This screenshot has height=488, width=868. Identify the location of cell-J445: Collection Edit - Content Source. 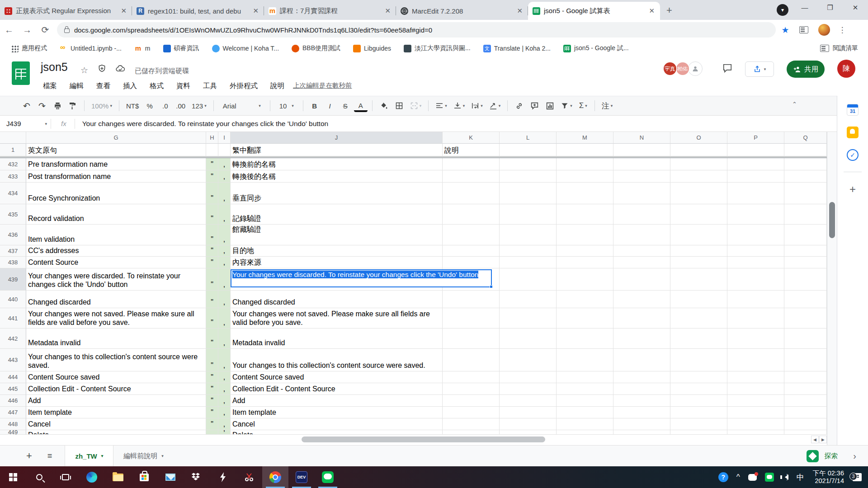
(336, 389).